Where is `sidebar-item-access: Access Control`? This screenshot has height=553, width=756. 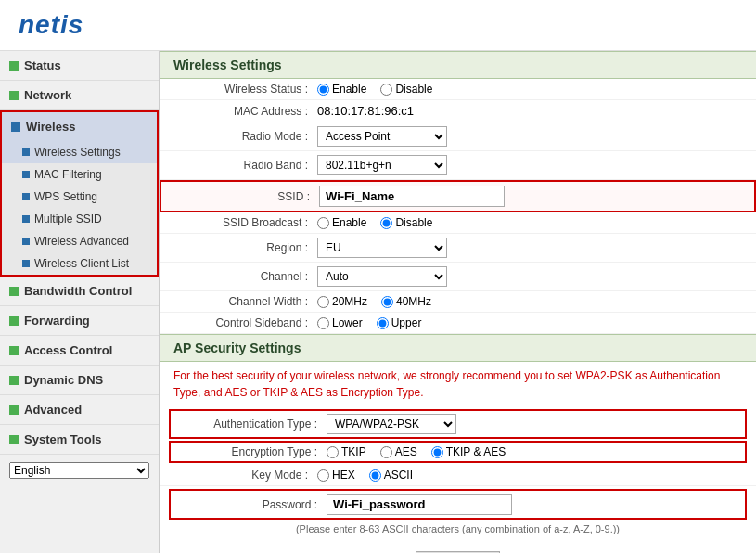
sidebar-item-access: Access Control is located at coordinates (80, 351).